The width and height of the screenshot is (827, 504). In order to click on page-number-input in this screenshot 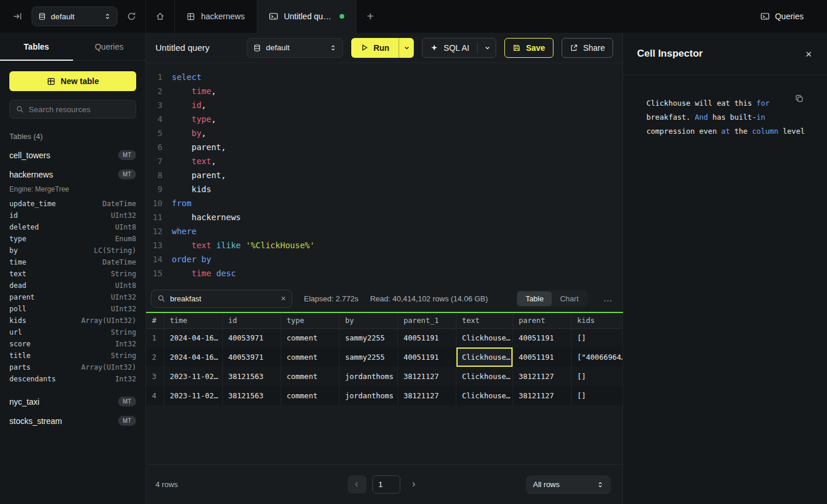, I will do `click(386, 485)`.